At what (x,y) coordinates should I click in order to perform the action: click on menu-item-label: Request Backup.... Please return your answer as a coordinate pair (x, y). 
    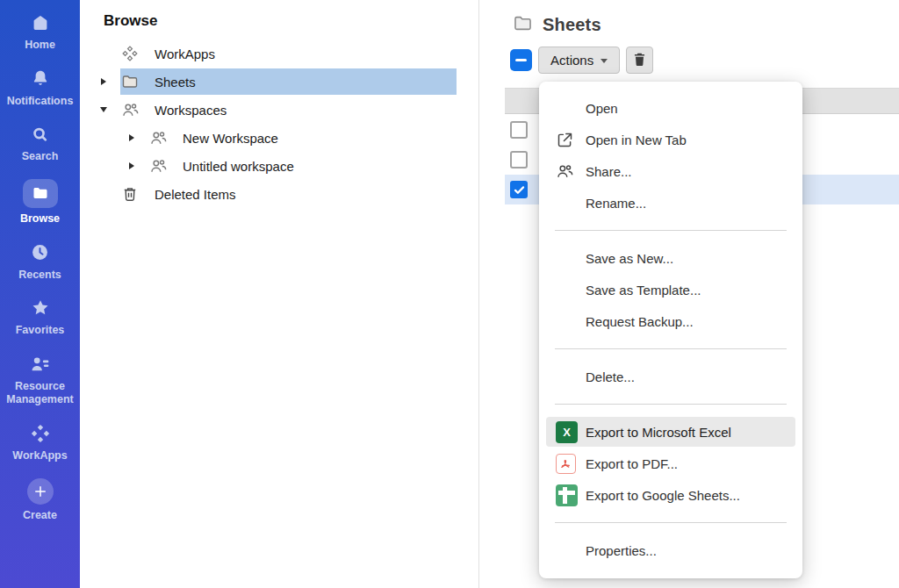
    Looking at the image, I should click on (639, 321).